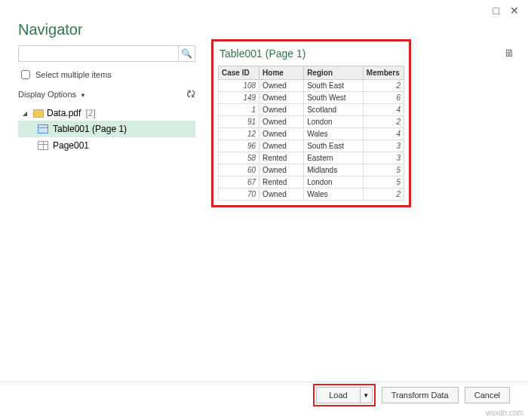 The width and height of the screenshot is (528, 420). I want to click on load-button-group: Load ▼, so click(344, 395).